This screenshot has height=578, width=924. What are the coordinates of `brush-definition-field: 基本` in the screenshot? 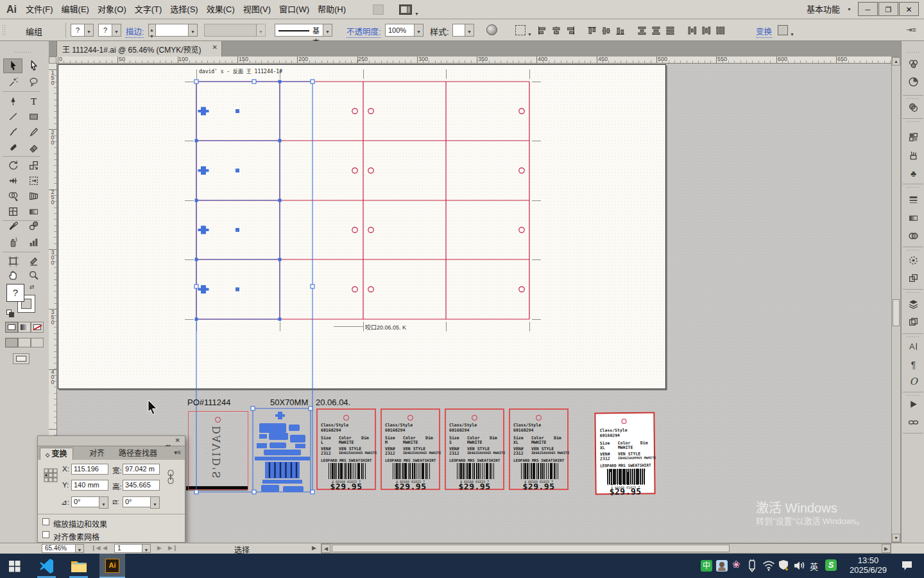 It's located at (299, 30).